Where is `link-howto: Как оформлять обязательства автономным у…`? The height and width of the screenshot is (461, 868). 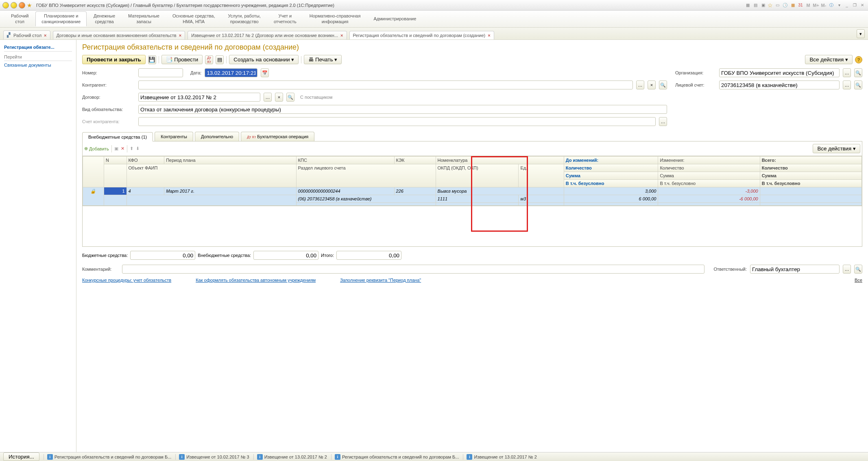 link-howto: Как оформлять обязательства автономным у… is located at coordinates (255, 280).